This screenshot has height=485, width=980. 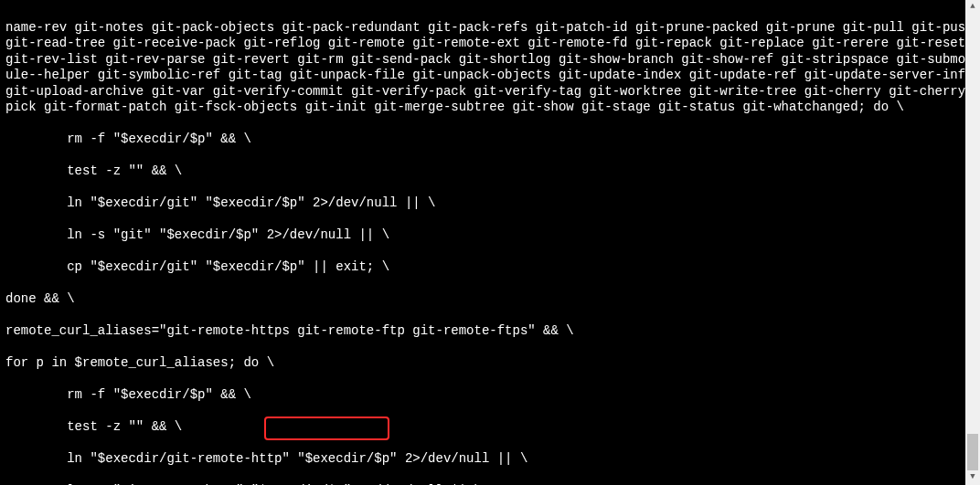 I want to click on scroll-thumb, so click(x=973, y=452).